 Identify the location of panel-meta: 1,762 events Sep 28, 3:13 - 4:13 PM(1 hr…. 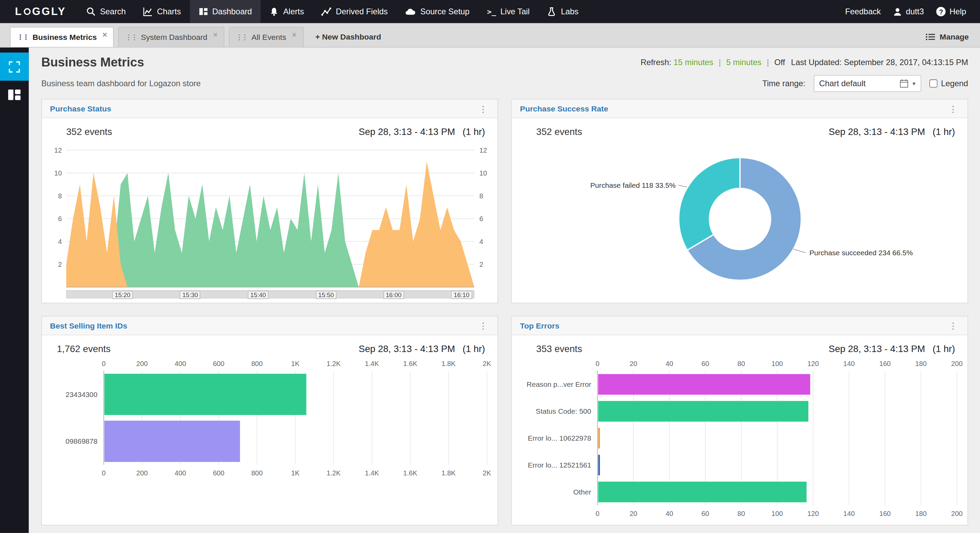
(270, 347).